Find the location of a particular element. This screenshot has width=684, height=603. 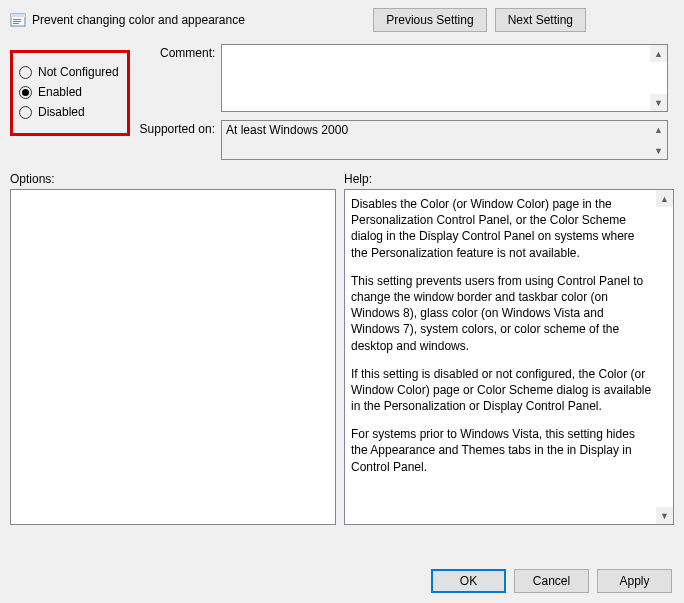

radio-label: Disabled is located at coordinates (62, 112).